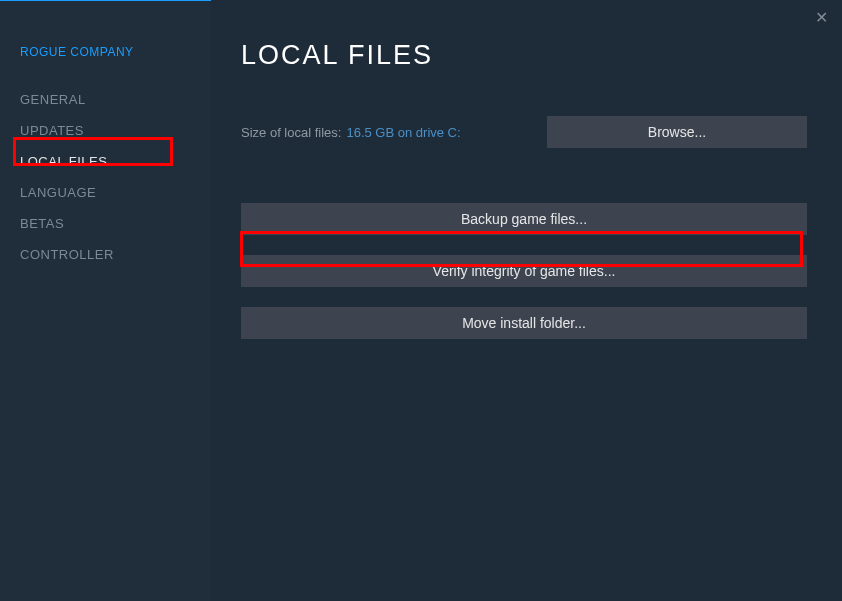  I want to click on page-title: LOCAL FILES, so click(524, 56).